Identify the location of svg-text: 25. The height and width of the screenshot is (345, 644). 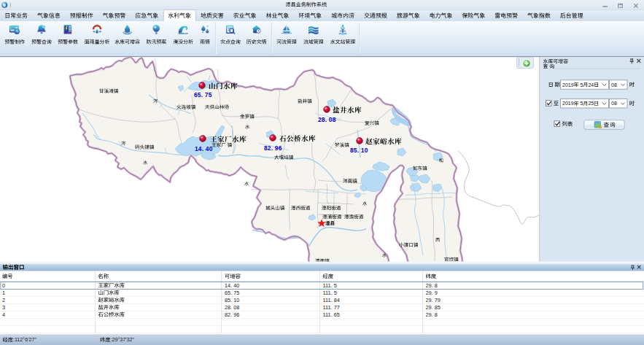
(591, 104).